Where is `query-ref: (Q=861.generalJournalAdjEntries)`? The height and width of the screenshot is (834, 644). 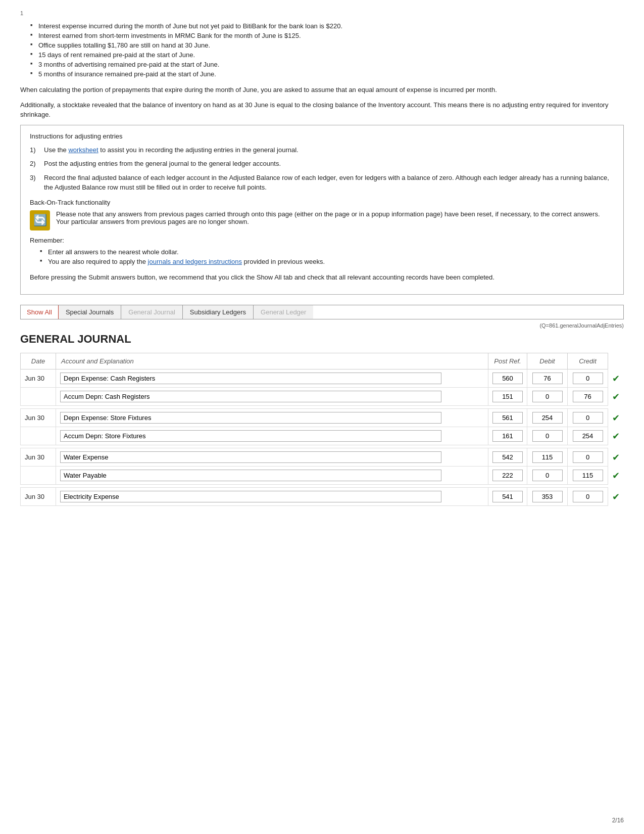
query-ref: (Q=861.generalJournalAdjEntries) is located at coordinates (322, 326).